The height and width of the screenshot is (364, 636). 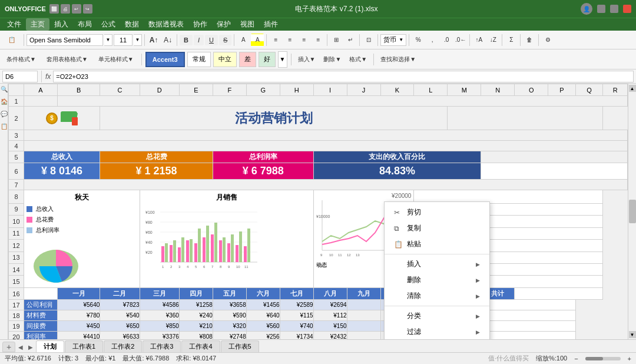 I want to click on clear-button: 🗑, so click(x=529, y=40).